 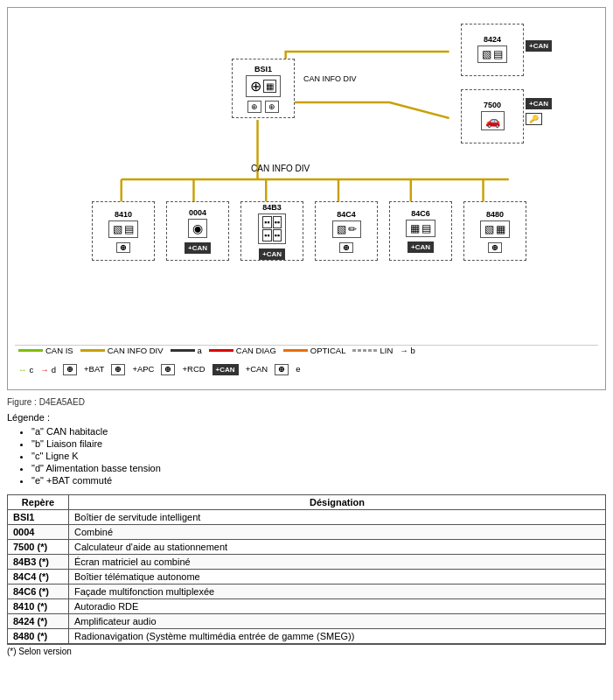 What do you see at coordinates (307, 592) in the screenshot?
I see `table-row: 84C6 (*)Façade multifonction multiplexée` at bounding box center [307, 592].